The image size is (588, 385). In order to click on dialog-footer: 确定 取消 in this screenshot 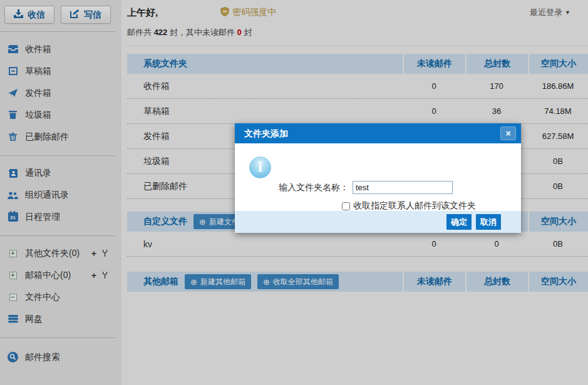, I will do `click(378, 222)`.